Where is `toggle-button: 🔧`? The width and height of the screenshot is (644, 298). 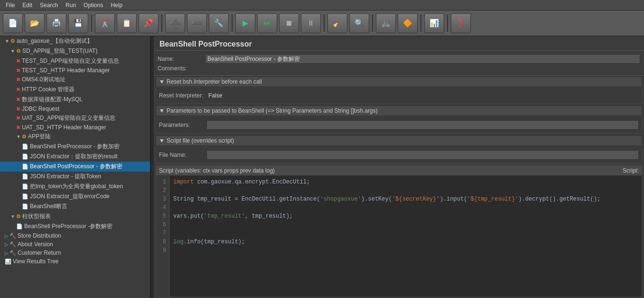
toggle-button: 🔧 is located at coordinates (219, 23).